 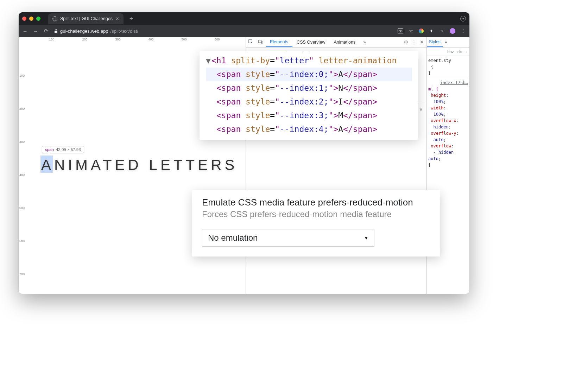 I want to click on reduced-motion-select-large: No emulation ▼, so click(x=288, y=238).